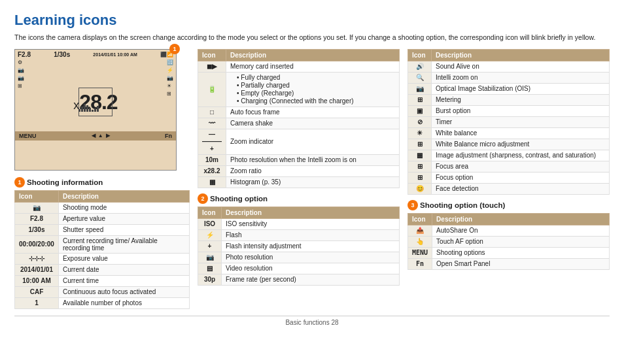 This screenshot has height=364, width=624. What do you see at coordinates (102, 250) in the screenshot?
I see `section1-table: Icon Description 📷Shooting modeF2.8Apert…` at bounding box center [102, 250].